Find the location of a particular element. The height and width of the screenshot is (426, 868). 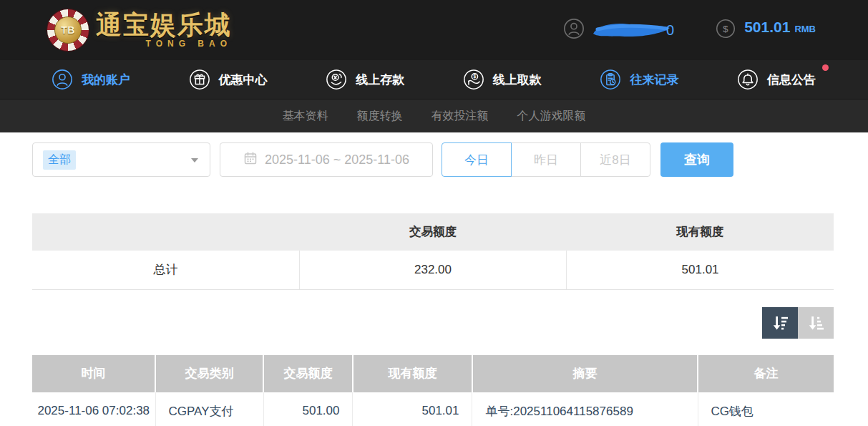

nav-label: 优惠中心 is located at coordinates (243, 80).